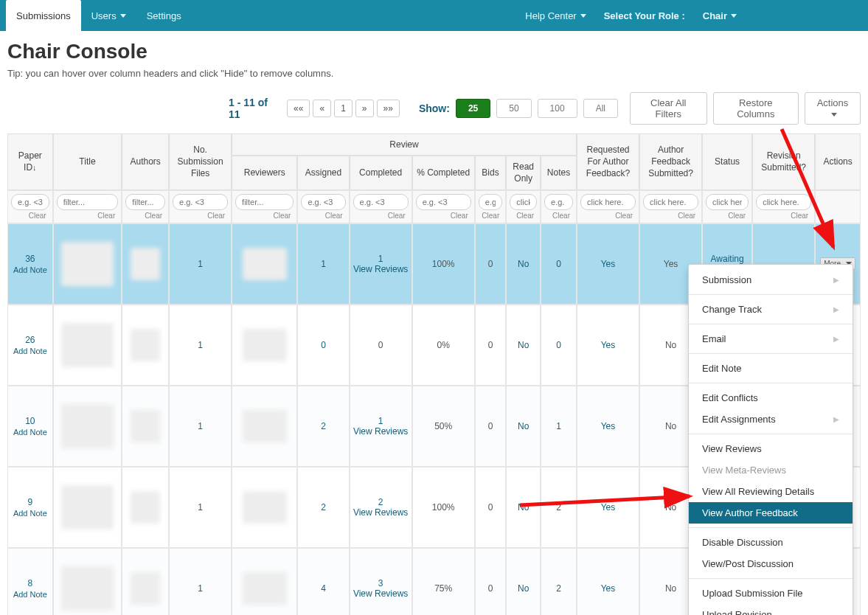 This screenshot has width=868, height=615. What do you see at coordinates (491, 202) in the screenshot?
I see `filter-bids` at bounding box center [491, 202].